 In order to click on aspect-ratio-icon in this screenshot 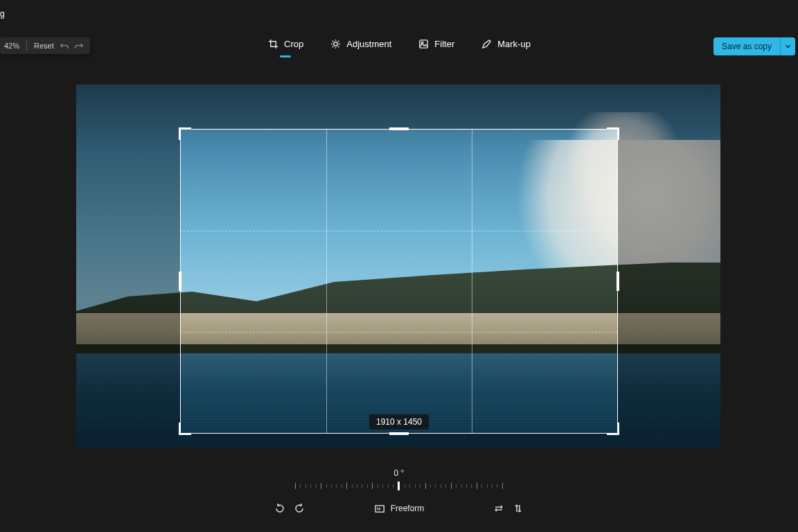, I will do `click(380, 508)`.